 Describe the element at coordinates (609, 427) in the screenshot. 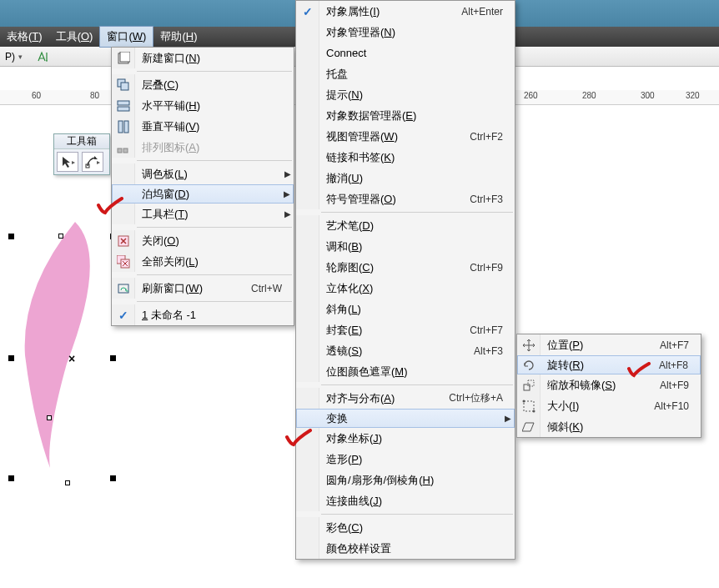

I see `menu-item: 倾斜(K)` at that location.